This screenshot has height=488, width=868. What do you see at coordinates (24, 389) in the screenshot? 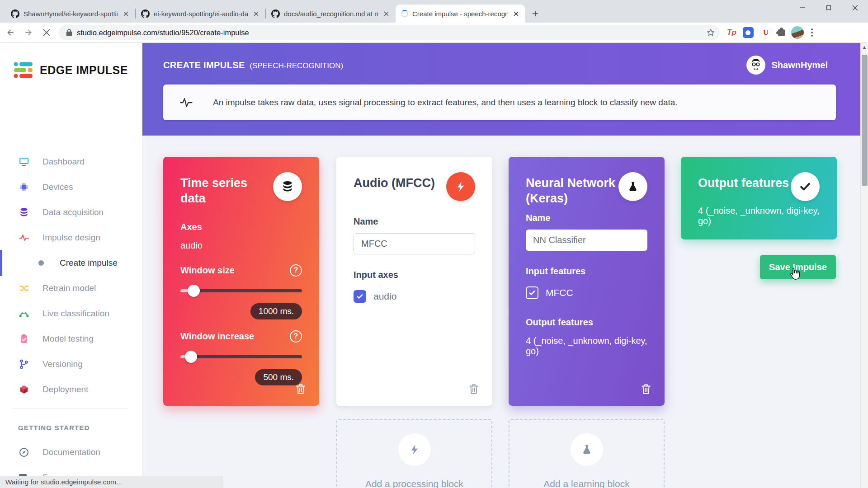
I see `deployment-icon` at bounding box center [24, 389].